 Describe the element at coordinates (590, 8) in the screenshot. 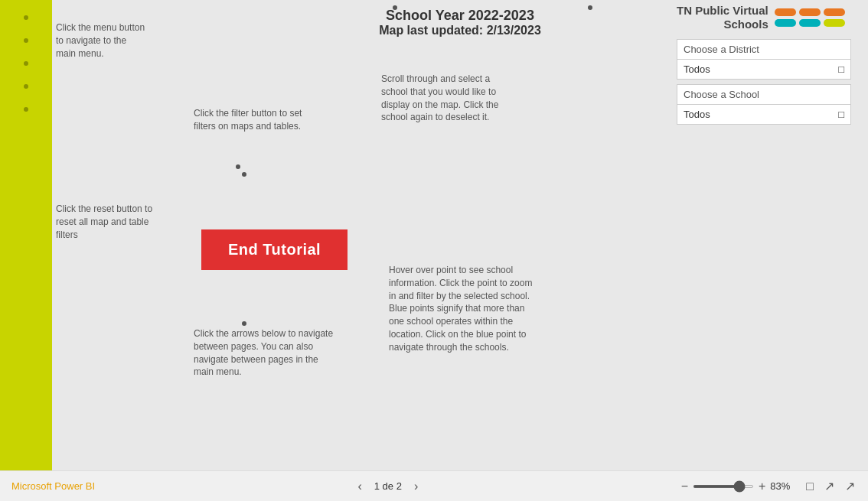

I see `marker-dot-top2` at that location.